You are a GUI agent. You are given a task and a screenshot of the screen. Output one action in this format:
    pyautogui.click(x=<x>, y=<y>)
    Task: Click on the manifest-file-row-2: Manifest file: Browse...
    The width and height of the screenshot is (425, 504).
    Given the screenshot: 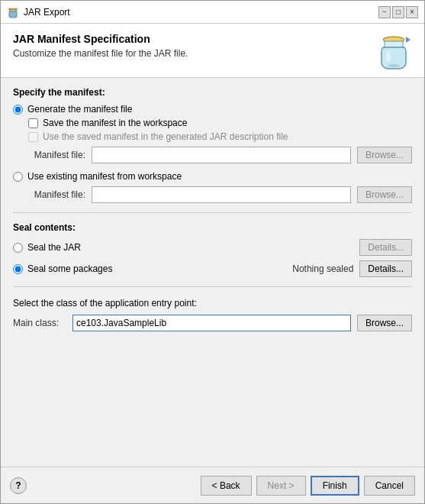 What is the action you would take?
    pyautogui.click(x=220, y=195)
    